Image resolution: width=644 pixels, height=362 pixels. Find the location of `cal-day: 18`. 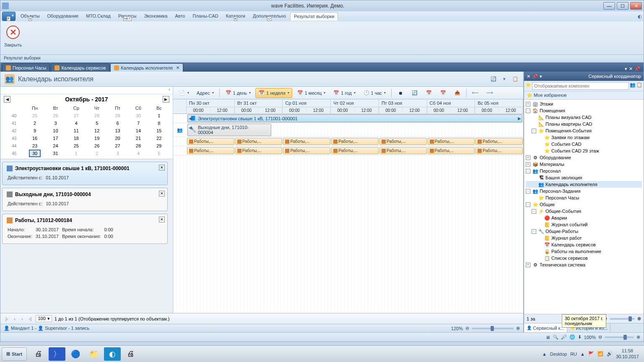

cal-day: 18 is located at coordinates (76, 138).